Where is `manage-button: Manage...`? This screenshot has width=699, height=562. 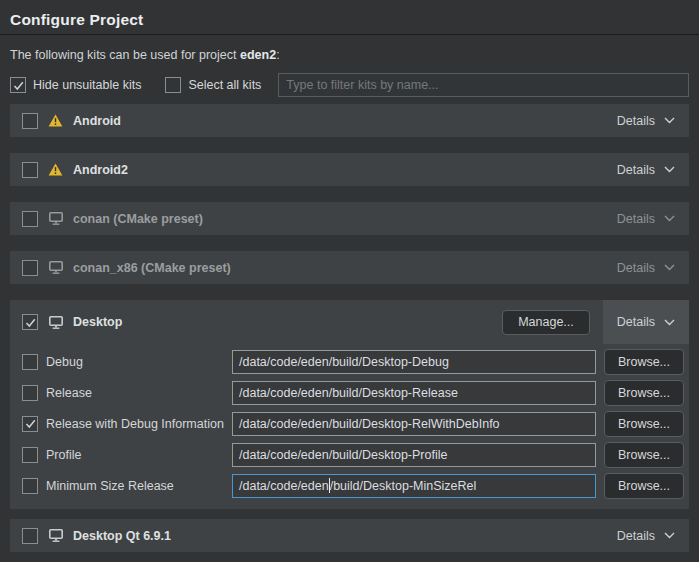
manage-button: Manage... is located at coordinates (546, 322).